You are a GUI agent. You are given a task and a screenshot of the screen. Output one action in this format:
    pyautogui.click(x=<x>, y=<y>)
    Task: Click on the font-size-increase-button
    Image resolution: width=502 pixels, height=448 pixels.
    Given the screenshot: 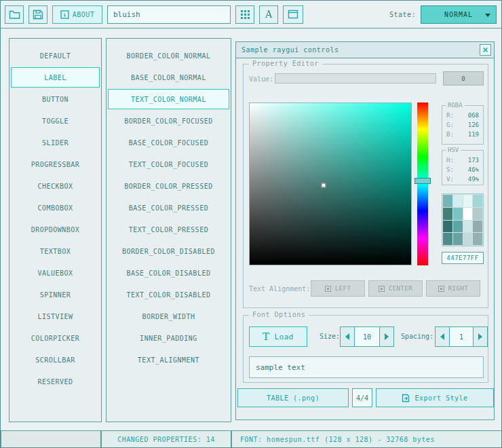 What is the action you would take?
    pyautogui.click(x=387, y=337)
    